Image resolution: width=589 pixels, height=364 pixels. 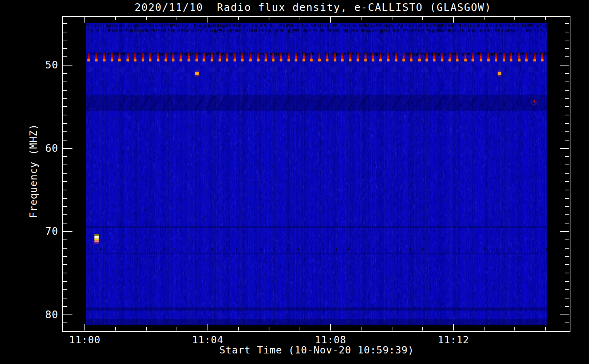 I want to click on chart-title: 2020/11/10 Radio flux density, e-CALLIST…, so click(x=313, y=7).